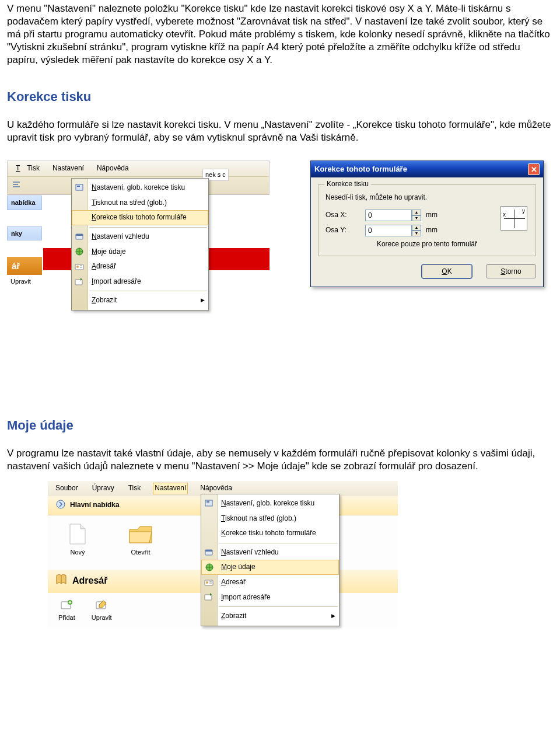 The image size is (560, 750). What do you see at coordinates (27, 169) in the screenshot?
I see `menu-tisk: TTiskTisk` at bounding box center [27, 169].